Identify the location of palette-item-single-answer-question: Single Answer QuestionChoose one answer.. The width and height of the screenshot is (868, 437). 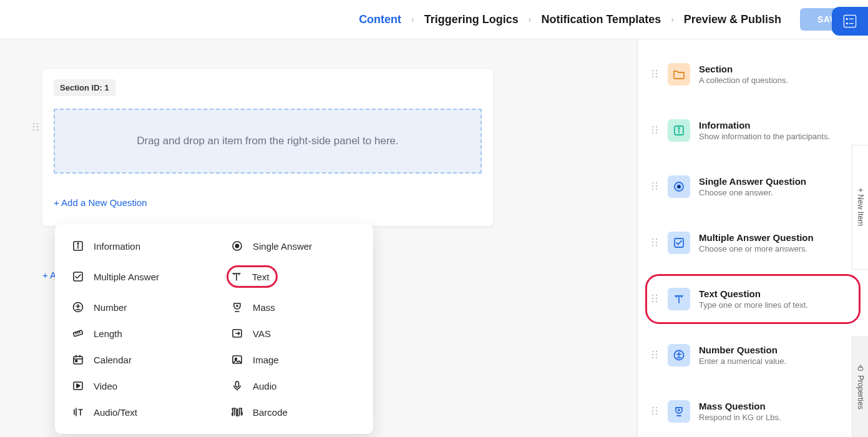
(753, 187).